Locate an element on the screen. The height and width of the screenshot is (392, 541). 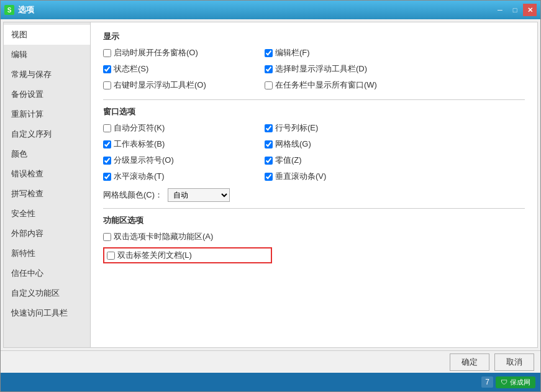
checkbox-rowcol-label: 行号列标(E) is located at coordinates (297, 128).